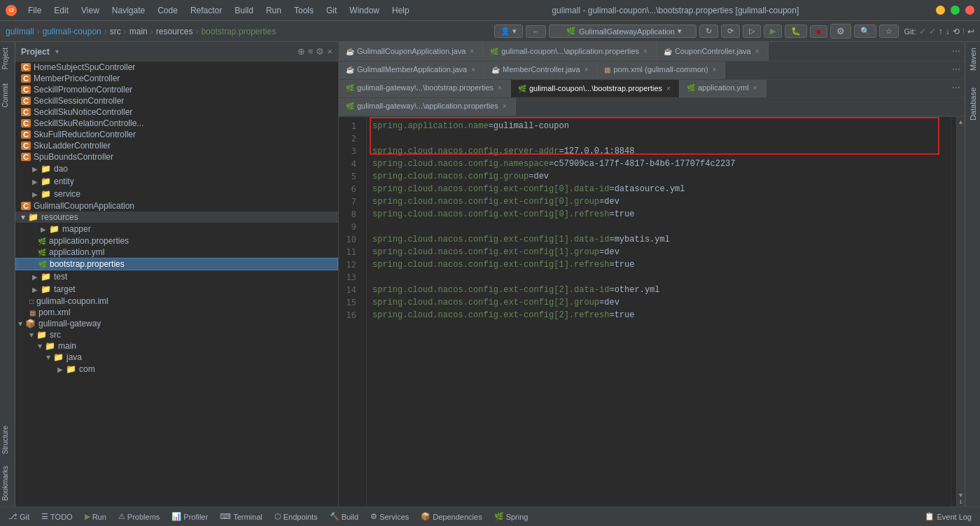 This screenshot has height=526, width=980. I want to click on breadcrumb-main: main, so click(139, 32).